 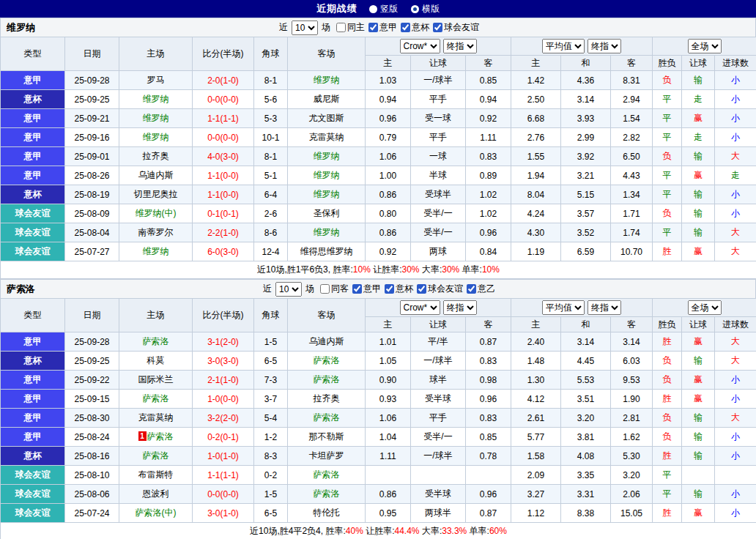 I want to click on avg-away: 1.71, so click(x=631, y=214).